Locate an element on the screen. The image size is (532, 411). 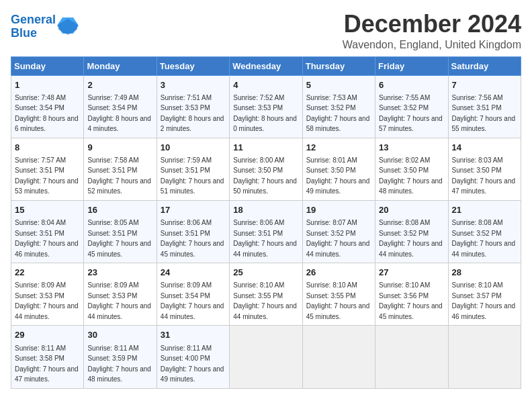
calendar-week-row-4: 22Sunrise: 8:09 AMSunset: 3:53 PMDayligh… is located at coordinates (266, 294).